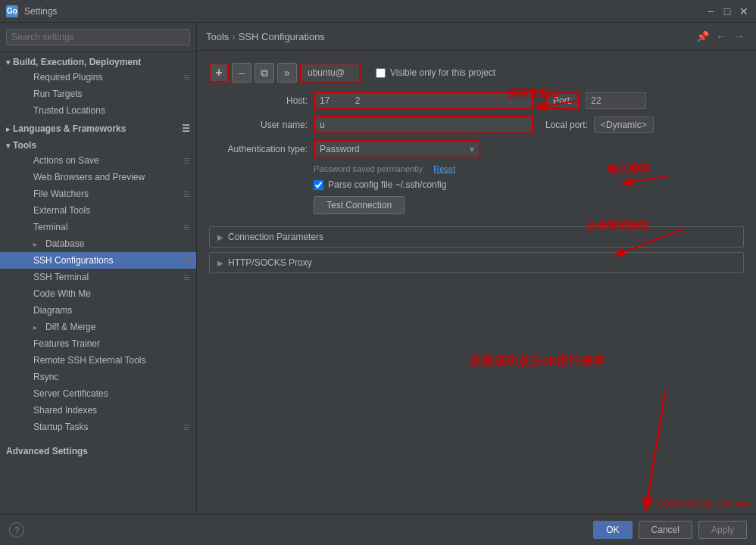 The height and width of the screenshot is (545, 756). What do you see at coordinates (476, 125) in the screenshot?
I see `username-row: User name: Local port: <Dynamic>` at bounding box center [476, 125].